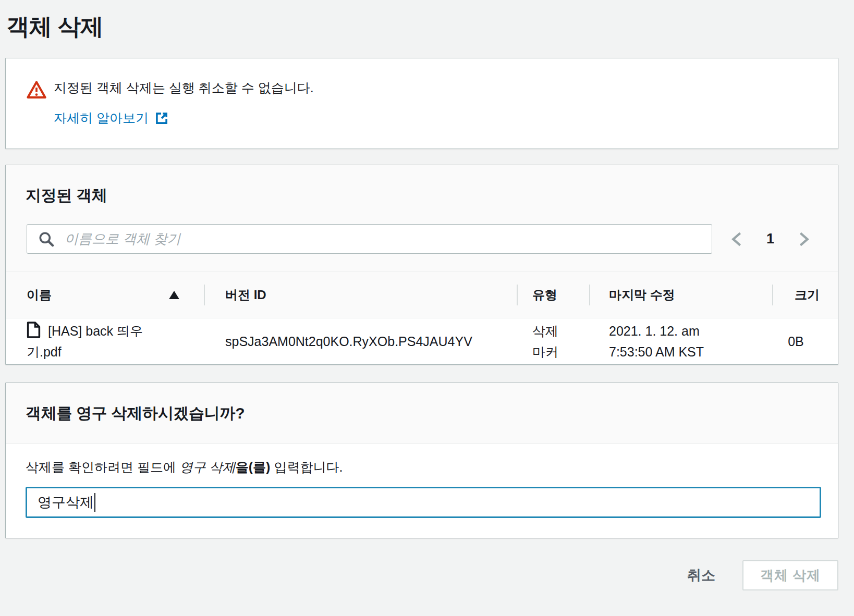 The height and width of the screenshot is (616, 854). I want to click on warning-message: 지정된 객체 삭제는 실행 취소할 수 없습니다., so click(184, 88).